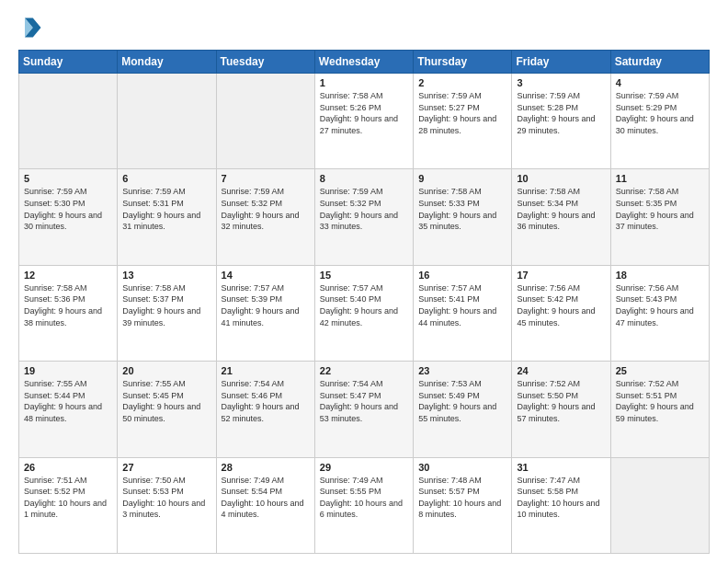 The width and height of the screenshot is (728, 563). I want to click on daylight-label: Daylight: 9 hours and 27 minutes., so click(358, 125).